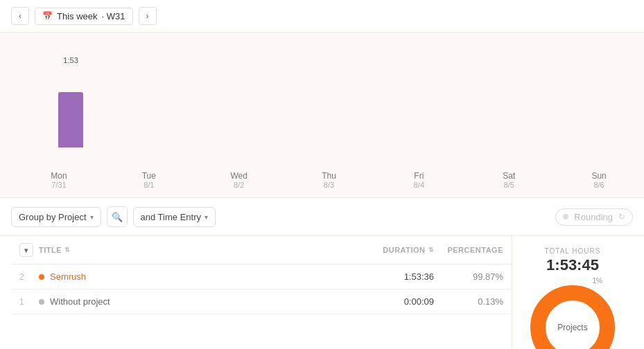 The width and height of the screenshot is (644, 349). Describe the element at coordinates (59, 185) in the screenshot. I see `day-date-mon: 7/31` at that location.